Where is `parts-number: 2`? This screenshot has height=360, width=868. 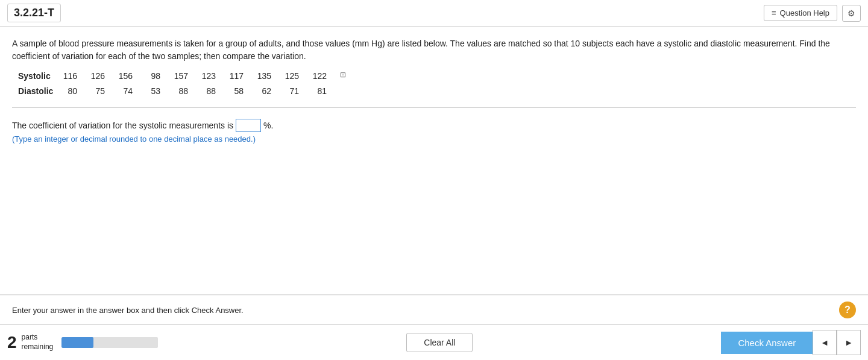 parts-number: 2 is located at coordinates (12, 343).